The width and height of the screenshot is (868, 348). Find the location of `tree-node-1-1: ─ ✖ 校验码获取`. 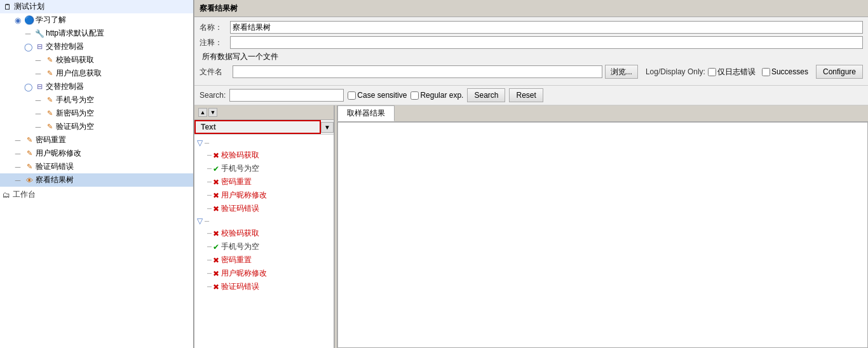

tree-node-1-1: ─ ✖ 校验码获取 is located at coordinates (264, 155).